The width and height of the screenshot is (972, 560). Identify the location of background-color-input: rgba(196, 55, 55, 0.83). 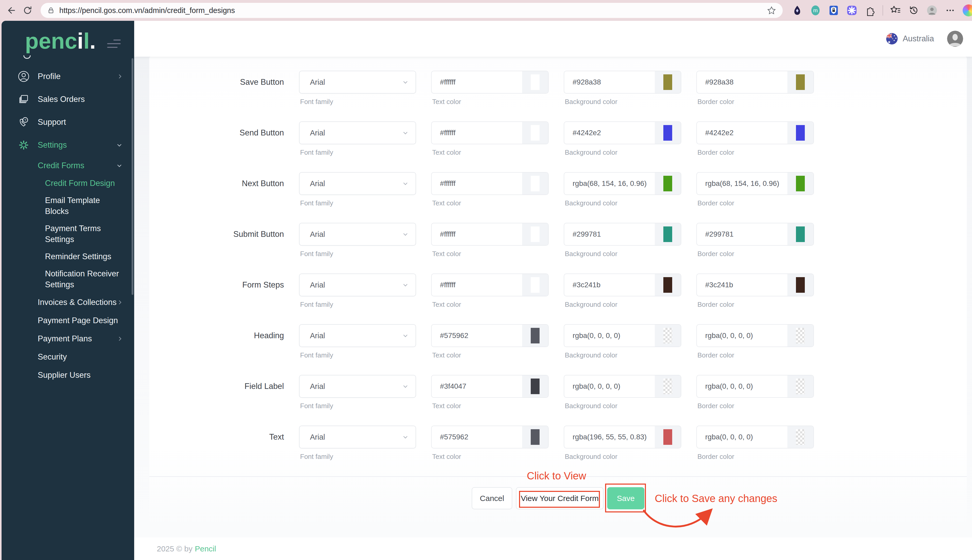
(622, 437).